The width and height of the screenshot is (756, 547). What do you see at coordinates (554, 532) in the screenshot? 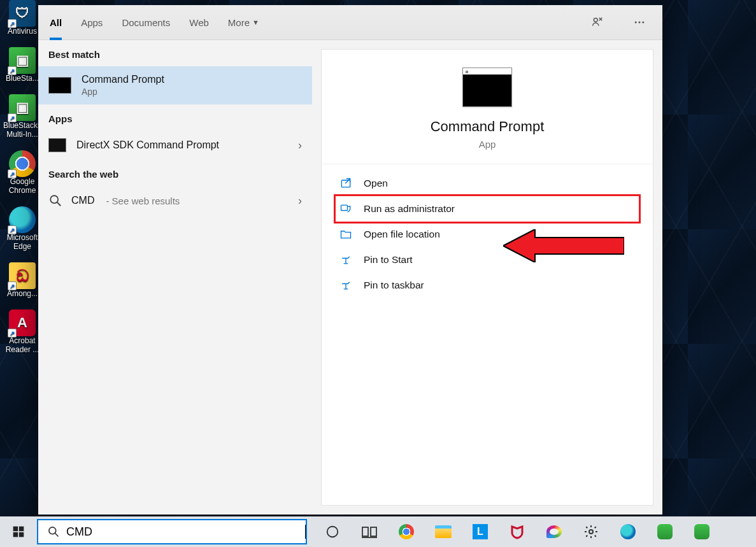
I see `taskbar-paint-icon` at bounding box center [554, 532].